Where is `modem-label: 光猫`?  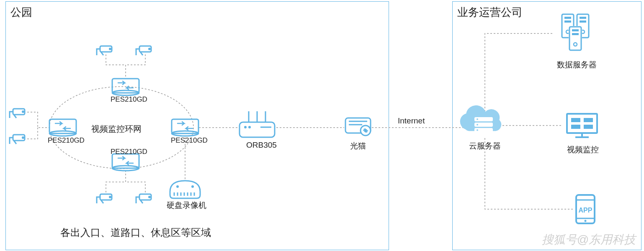
modem-label: 光猫 is located at coordinates (358, 146).